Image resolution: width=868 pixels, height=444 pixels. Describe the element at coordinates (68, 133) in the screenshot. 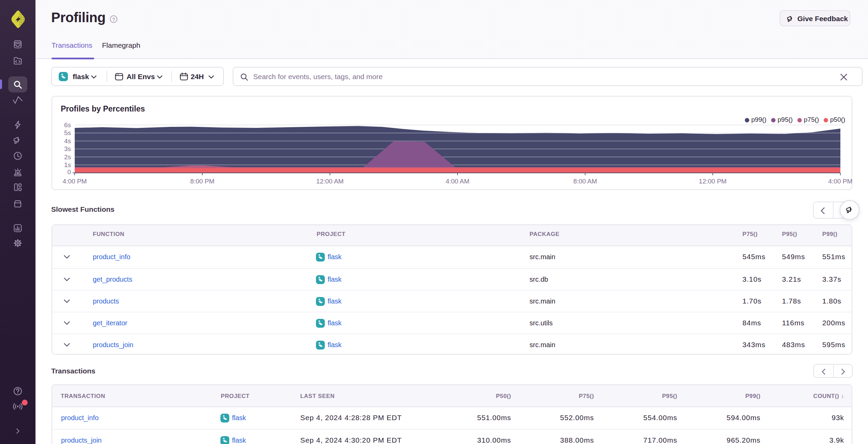

I see `svg-text: 5s` at that location.